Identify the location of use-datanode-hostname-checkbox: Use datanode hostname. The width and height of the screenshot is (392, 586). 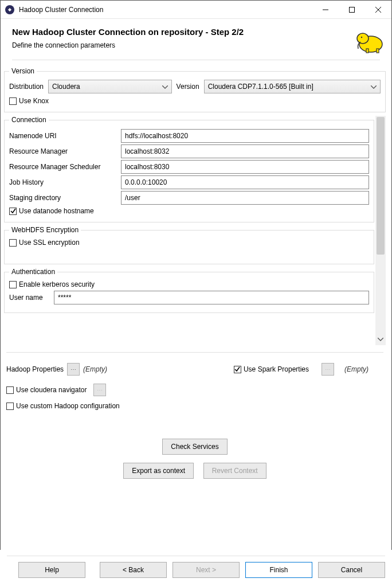
(52, 211).